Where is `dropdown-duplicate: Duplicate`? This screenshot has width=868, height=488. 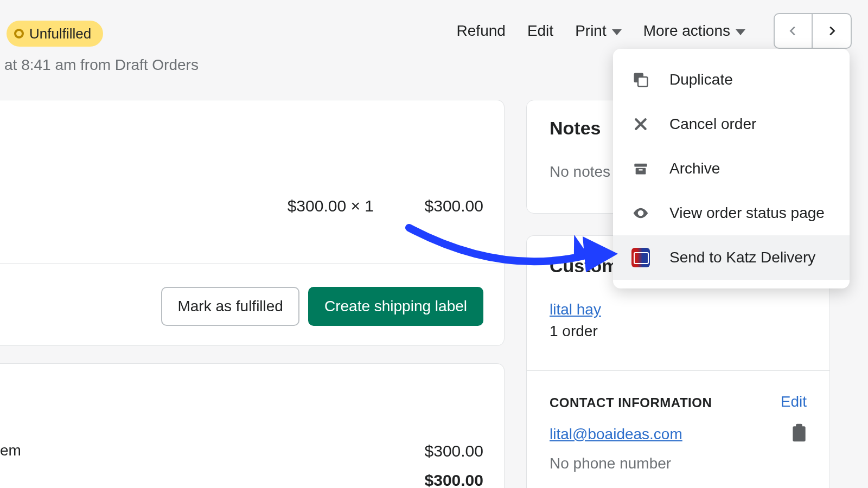
dropdown-duplicate: Duplicate is located at coordinates (731, 80).